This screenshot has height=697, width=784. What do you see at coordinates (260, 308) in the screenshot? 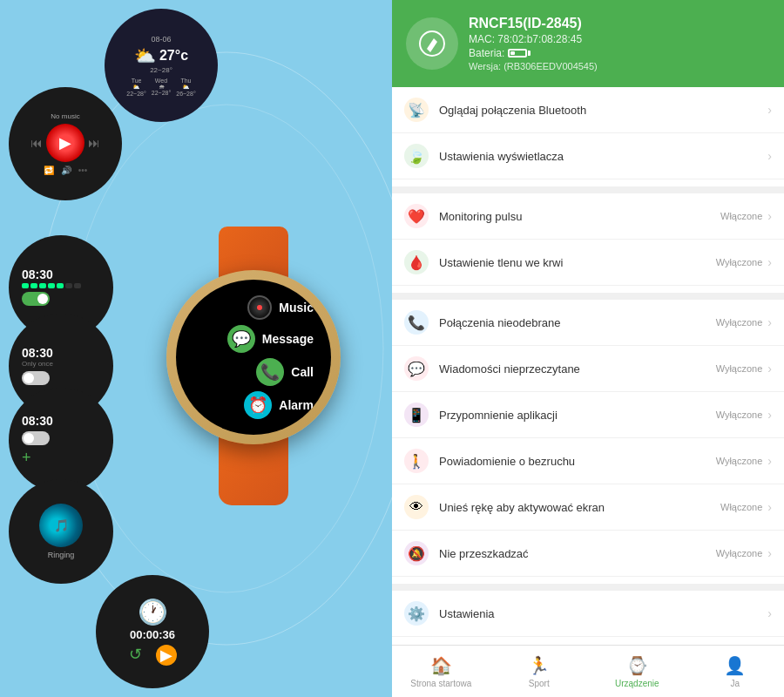
I see `music-icon` at bounding box center [260, 308].